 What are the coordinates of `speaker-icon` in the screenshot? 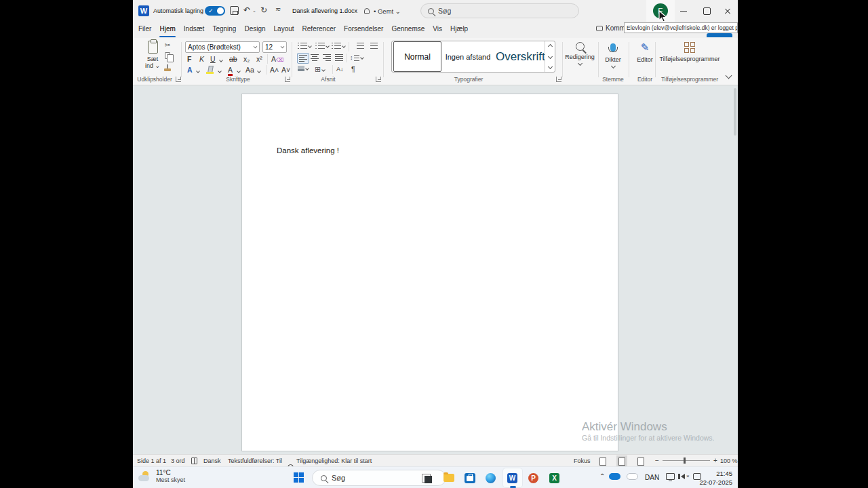 It's located at (683, 476).